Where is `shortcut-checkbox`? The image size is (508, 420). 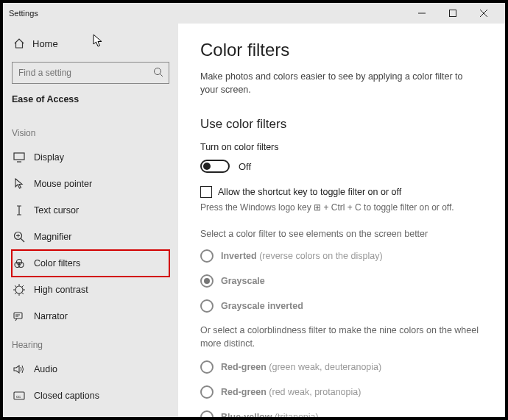
shortcut-checkbox is located at coordinates (206, 192).